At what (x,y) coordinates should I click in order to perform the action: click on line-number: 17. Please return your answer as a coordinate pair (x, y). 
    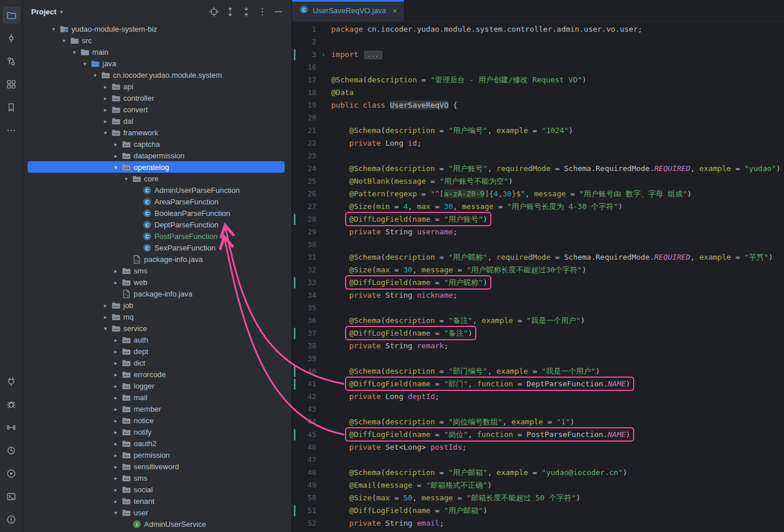
    Looking at the image, I should click on (309, 80).